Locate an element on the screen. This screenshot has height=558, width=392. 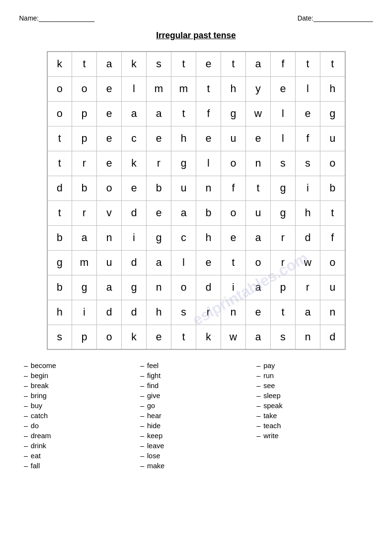
word-item: –catch is located at coordinates (82, 415).